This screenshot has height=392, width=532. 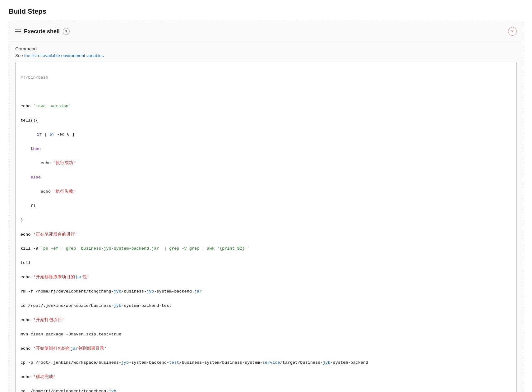 What do you see at coordinates (266, 306) in the screenshot?
I see `code-line: cd /root/.jenkins/workspace/business-jyb…` at bounding box center [266, 306].